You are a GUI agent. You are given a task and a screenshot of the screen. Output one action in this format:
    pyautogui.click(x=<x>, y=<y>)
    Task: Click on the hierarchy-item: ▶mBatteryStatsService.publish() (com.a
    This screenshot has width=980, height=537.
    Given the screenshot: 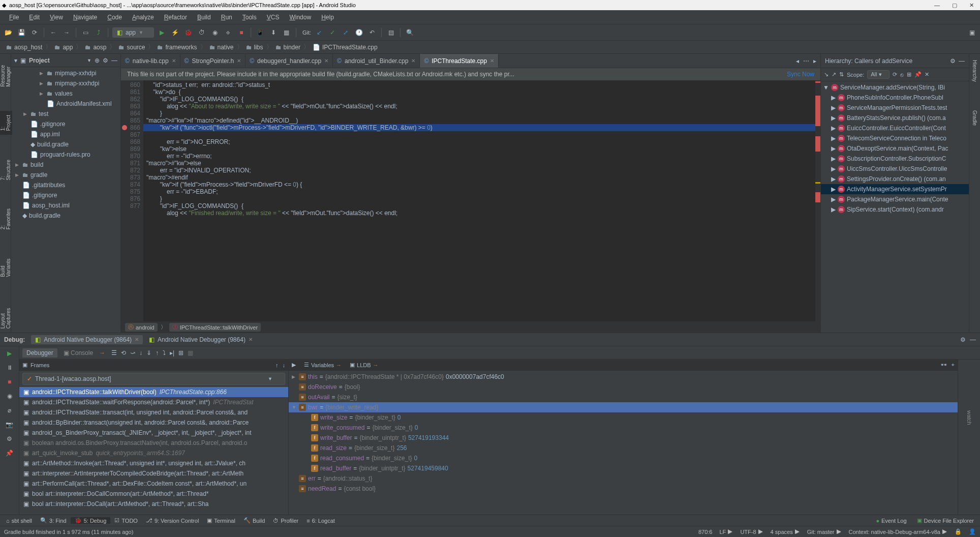 What is the action you would take?
    pyautogui.click(x=895, y=118)
    